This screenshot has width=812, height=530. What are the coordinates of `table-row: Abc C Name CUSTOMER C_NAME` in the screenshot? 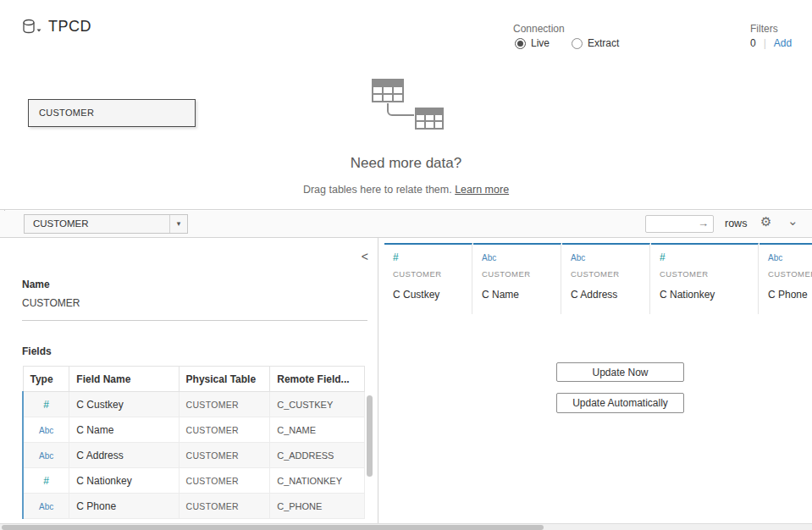 It's located at (194, 430).